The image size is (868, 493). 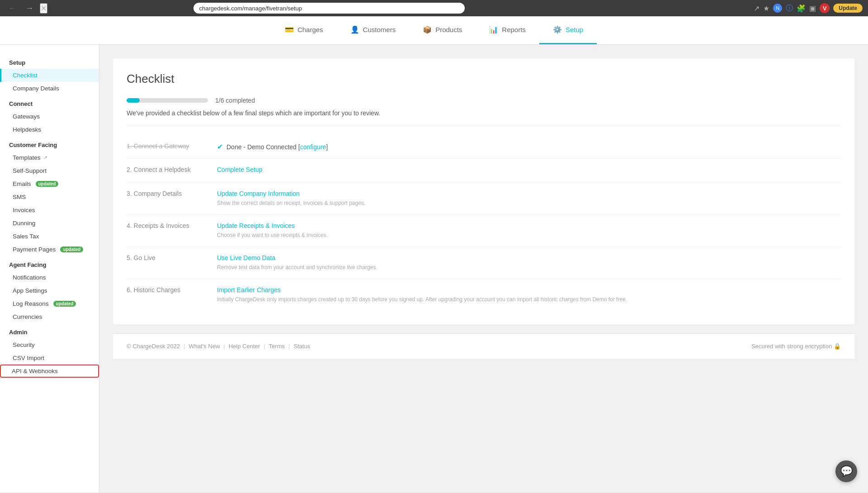 I want to click on action-desc-5: Remove test data from your account and s…, so click(x=529, y=267).